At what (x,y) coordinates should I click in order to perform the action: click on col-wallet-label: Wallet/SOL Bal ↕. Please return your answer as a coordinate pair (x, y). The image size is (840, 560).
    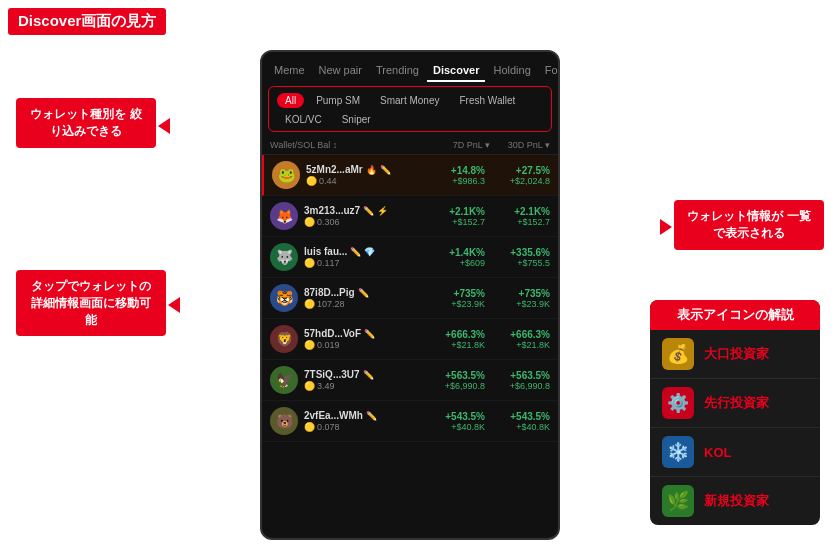
    Looking at the image, I should click on (350, 145).